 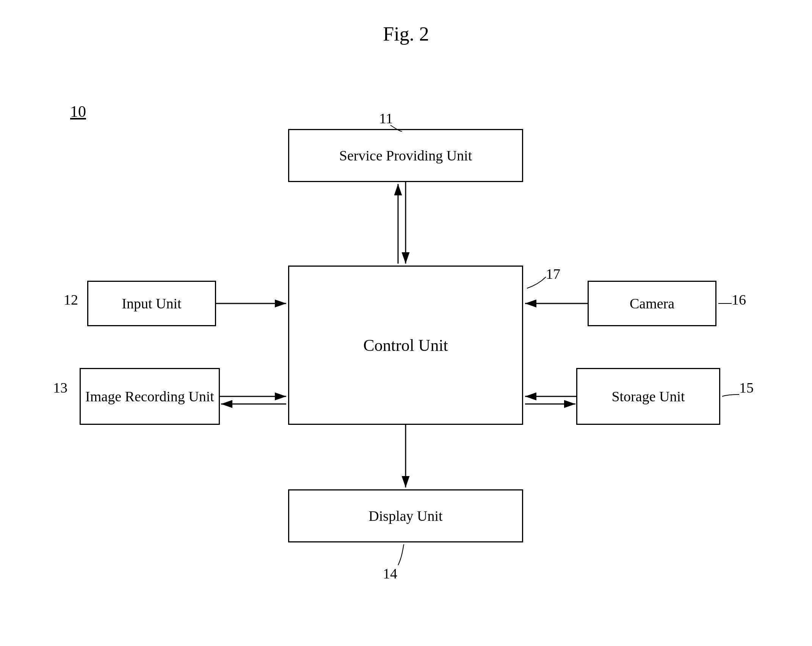 What do you see at coordinates (739, 300) in the screenshot?
I see `ref-16: 16` at bounding box center [739, 300].